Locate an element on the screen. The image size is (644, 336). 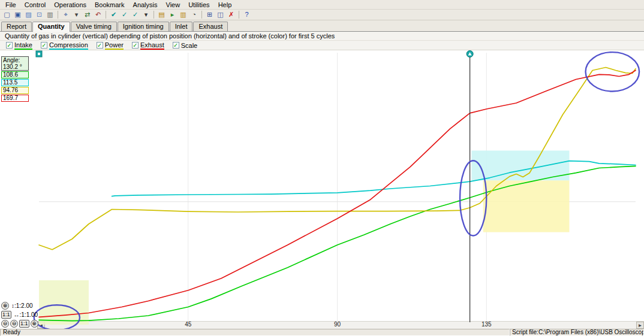
left-marker-icon is located at coordinates (39, 54).